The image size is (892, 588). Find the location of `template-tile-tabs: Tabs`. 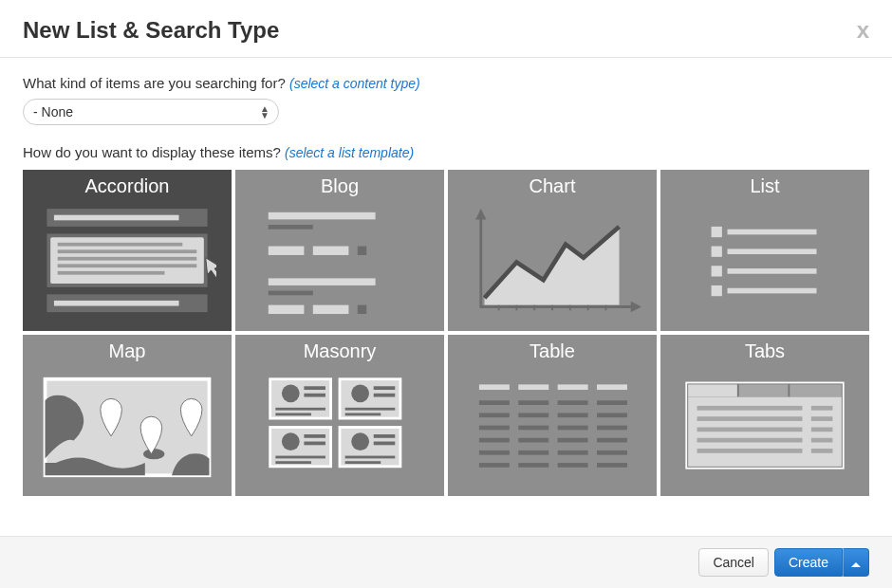

template-tile-tabs: Tabs is located at coordinates (765, 415).